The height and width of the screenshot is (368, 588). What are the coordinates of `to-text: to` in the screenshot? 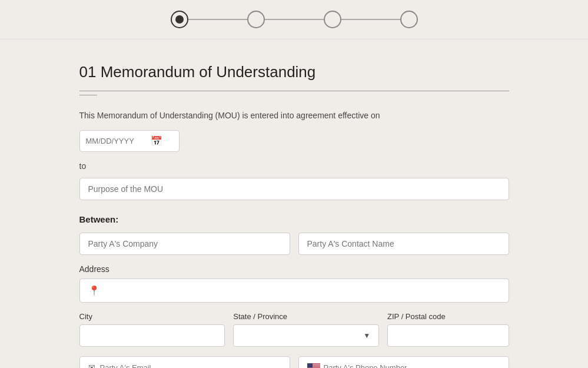 It's located at (294, 166).